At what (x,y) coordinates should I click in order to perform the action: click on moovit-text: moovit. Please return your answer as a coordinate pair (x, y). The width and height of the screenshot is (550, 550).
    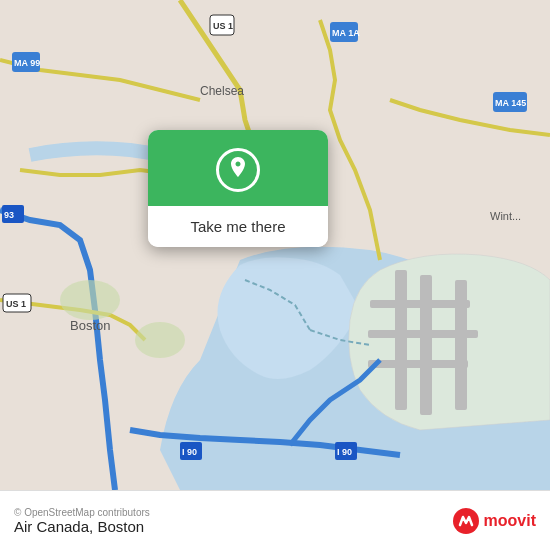
    Looking at the image, I should click on (510, 521).